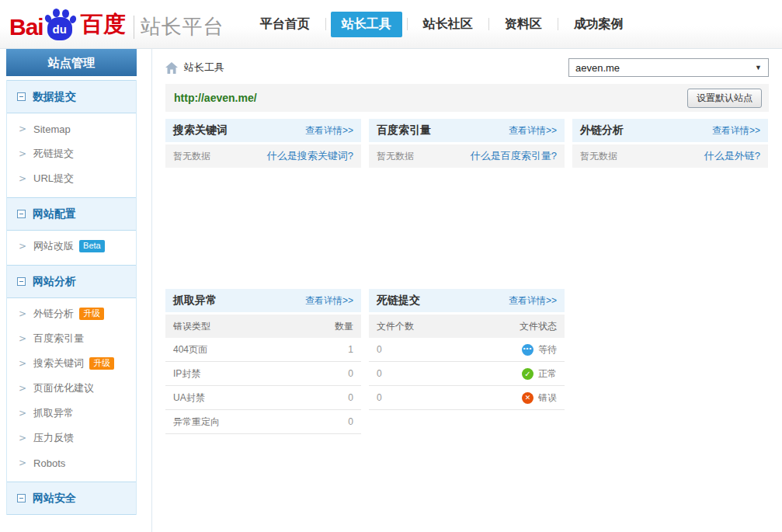 The height and width of the screenshot is (532, 782). What do you see at coordinates (71, 129) in the screenshot?
I see `sidebar-item-sitemap: > Sitemap` at bounding box center [71, 129].